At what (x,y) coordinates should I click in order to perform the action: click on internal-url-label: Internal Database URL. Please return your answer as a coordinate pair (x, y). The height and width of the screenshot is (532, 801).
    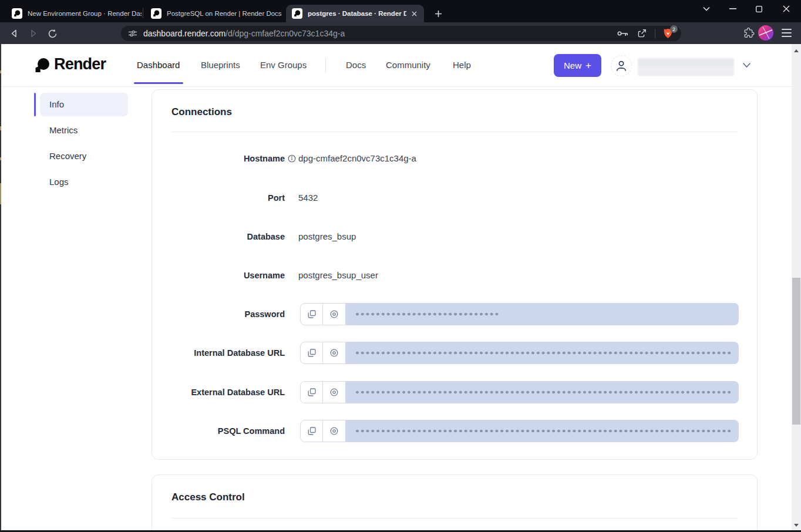
    Looking at the image, I should click on (218, 353).